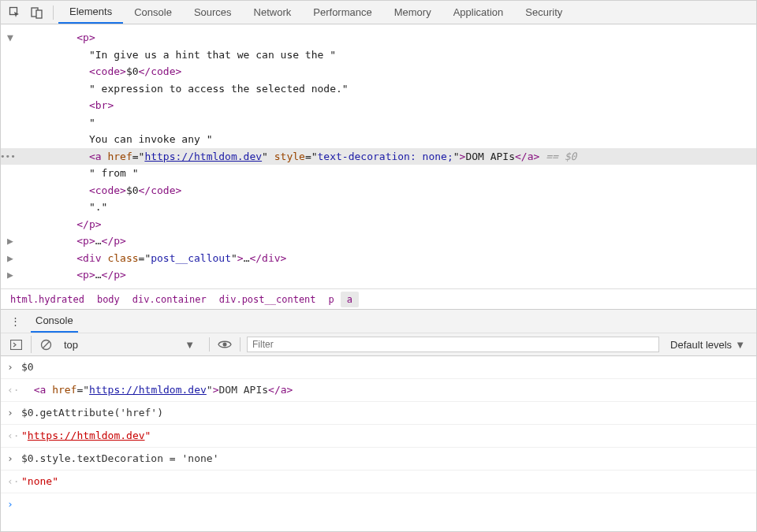 The image size is (757, 532). Describe the element at coordinates (708, 345) in the screenshot. I see `log-levels-select: Default levels ▼` at that location.